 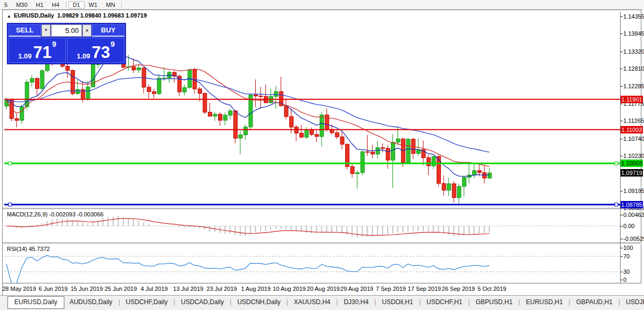 I want to click on chart-tab-usdchf-h1: USDCHF,H1, so click(x=445, y=302).